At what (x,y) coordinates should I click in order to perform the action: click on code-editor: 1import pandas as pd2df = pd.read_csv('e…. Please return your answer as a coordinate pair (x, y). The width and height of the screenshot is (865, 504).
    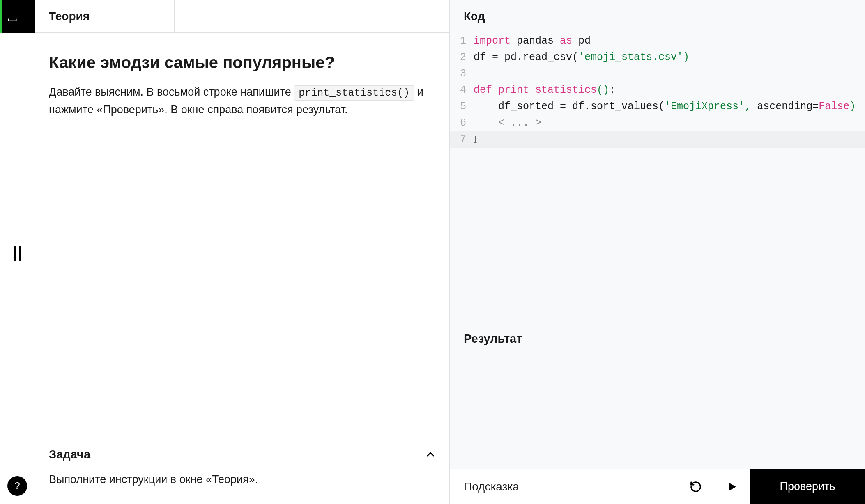
    Looking at the image, I should click on (657, 90).